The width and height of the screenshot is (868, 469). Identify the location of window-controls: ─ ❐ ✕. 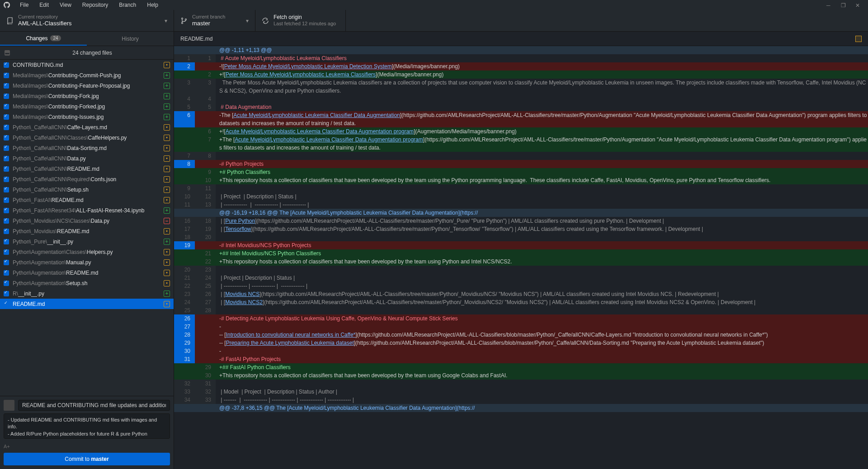
(845, 5).